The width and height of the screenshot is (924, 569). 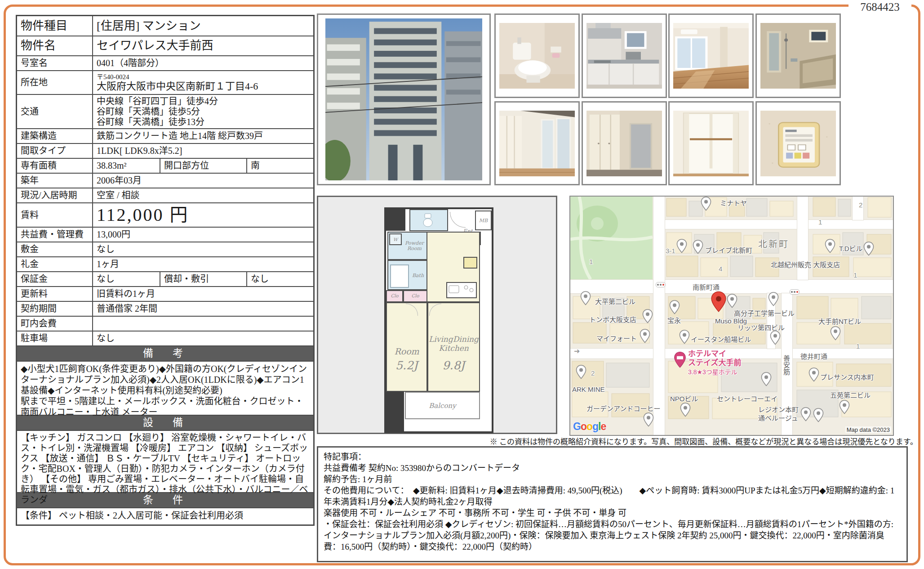 What do you see at coordinates (280, 166) in the screenshot?
I see `field-value: 南` at bounding box center [280, 166].